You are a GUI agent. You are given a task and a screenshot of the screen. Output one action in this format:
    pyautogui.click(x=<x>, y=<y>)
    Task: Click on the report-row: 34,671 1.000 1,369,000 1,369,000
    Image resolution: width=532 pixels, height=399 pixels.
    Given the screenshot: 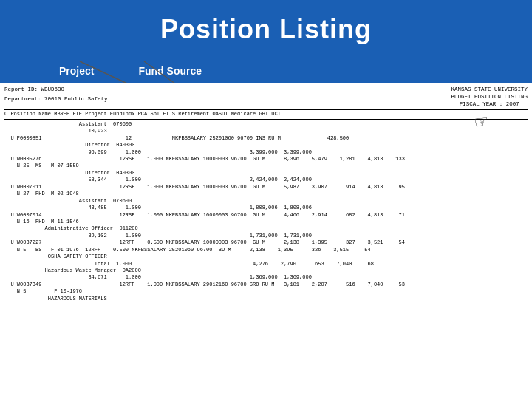 What is the action you would take?
    pyautogui.click(x=266, y=278)
    